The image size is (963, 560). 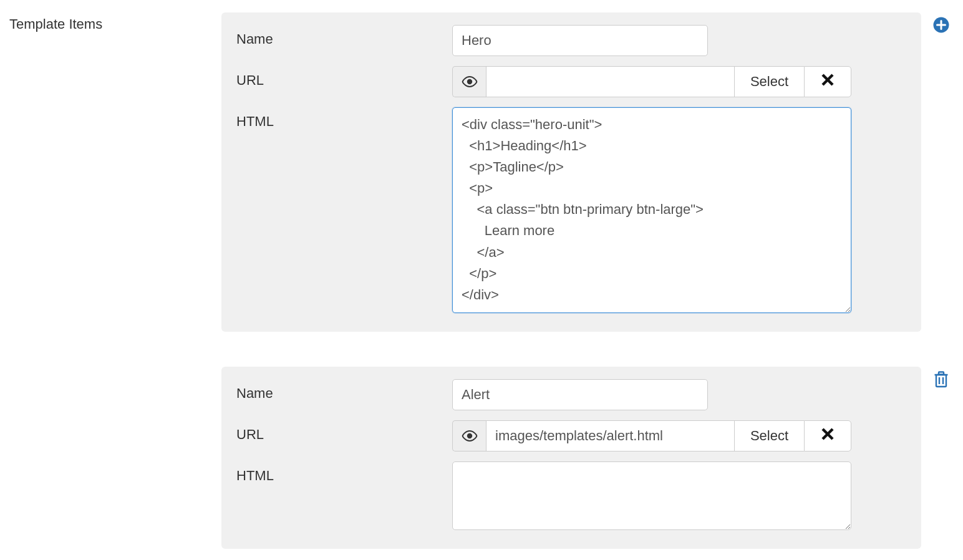 What do you see at coordinates (941, 26) in the screenshot?
I see `add-item-button` at bounding box center [941, 26].